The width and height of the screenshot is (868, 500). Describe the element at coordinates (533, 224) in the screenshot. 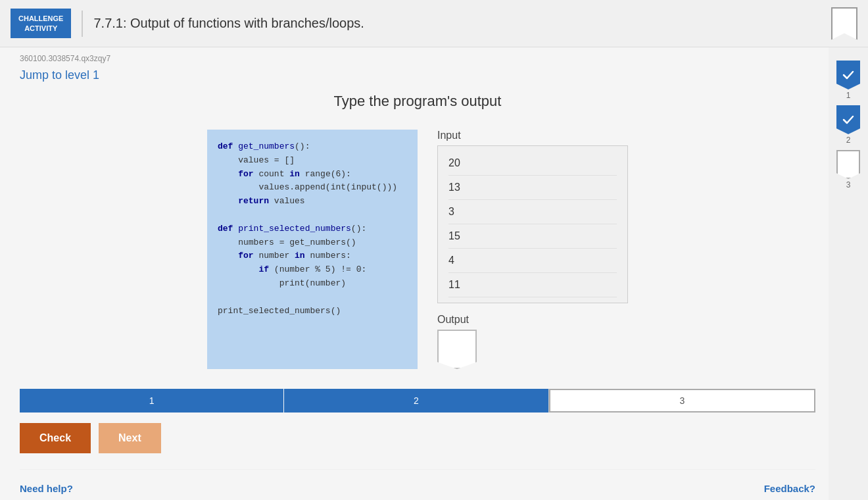

I see `input-values-box: 20 13 3 15 4 11` at that location.